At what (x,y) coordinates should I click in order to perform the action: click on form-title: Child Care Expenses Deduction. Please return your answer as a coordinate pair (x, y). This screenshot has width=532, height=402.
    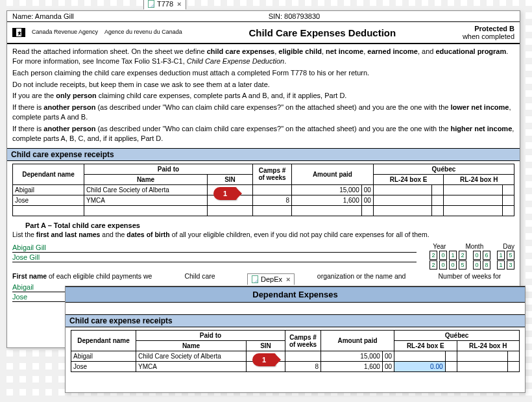
    Looking at the image, I should click on (322, 32).